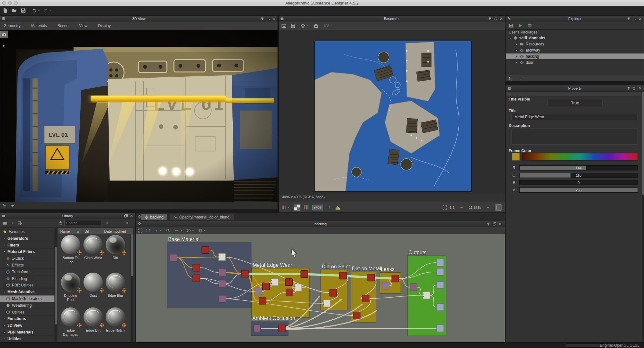  Describe the element at coordinates (326, 26) in the screenshot. I see `uv-toggle: UV` at that location.